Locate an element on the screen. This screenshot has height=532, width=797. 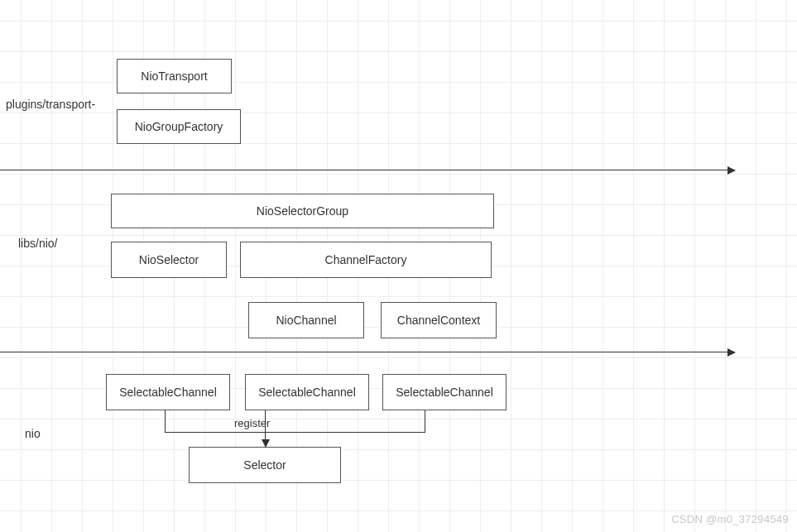
section-label-plugins: plugins/transport- is located at coordinates (50, 104).